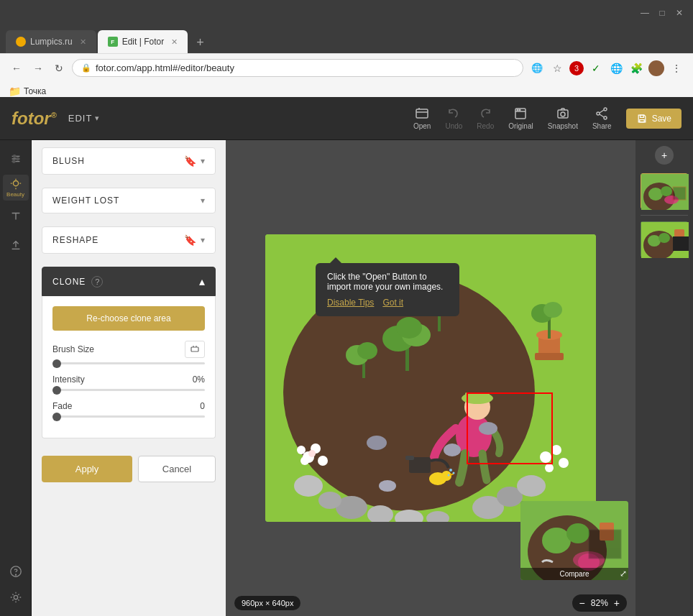  I want to click on star-icon: ☆, so click(557, 68).